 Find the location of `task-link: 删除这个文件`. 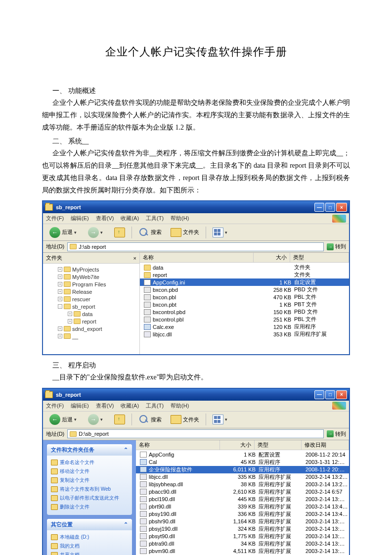

task-link: 删除这个文件 is located at coordinates (89, 507).